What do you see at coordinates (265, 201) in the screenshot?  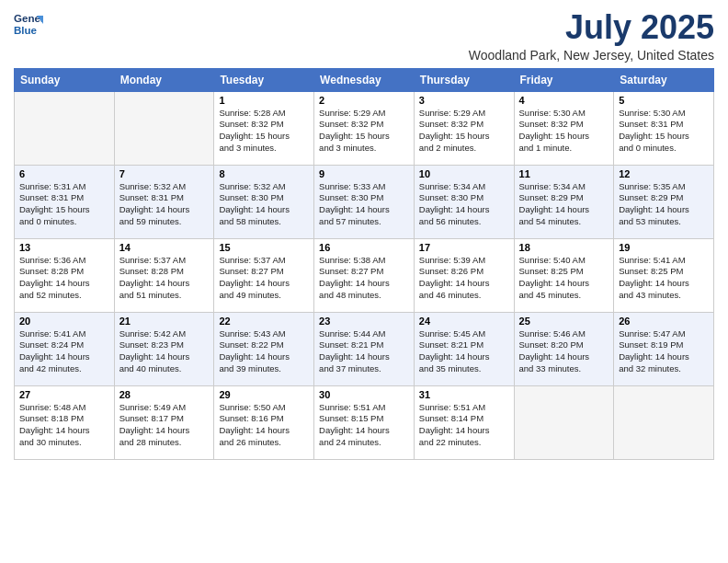 I see `table-row: 8Sunrise: 5:32 AM Sunset: 8:30 PM Daylig…` at bounding box center [265, 201].